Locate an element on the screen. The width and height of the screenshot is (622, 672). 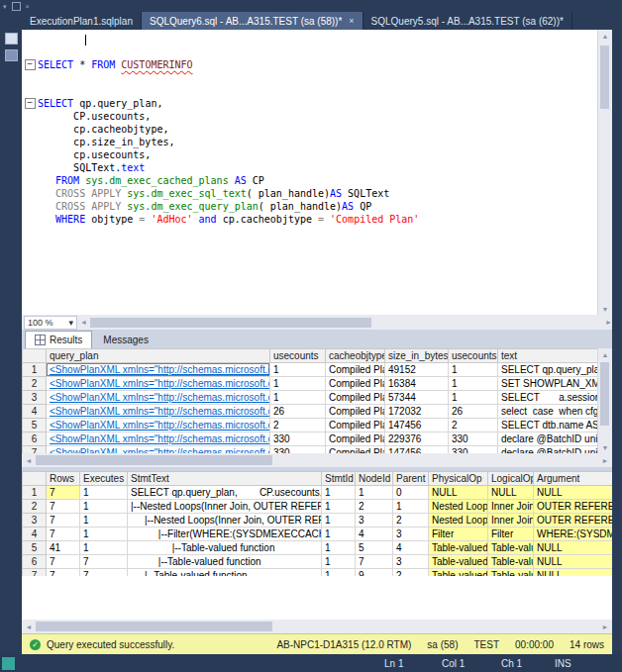
grid-cell: Inner Join is located at coordinates (511, 521).